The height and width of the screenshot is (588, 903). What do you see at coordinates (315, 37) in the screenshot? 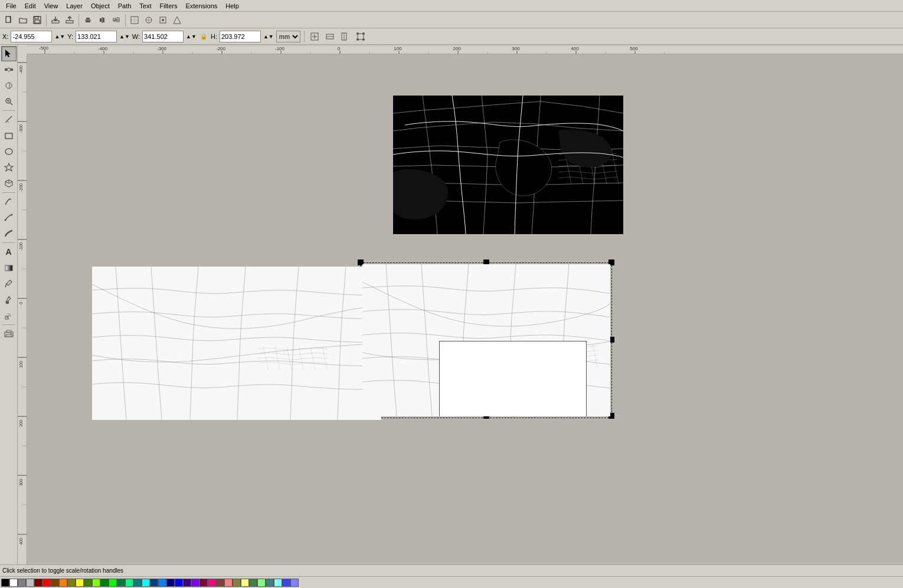
I see `transform-btn1` at bounding box center [315, 37].